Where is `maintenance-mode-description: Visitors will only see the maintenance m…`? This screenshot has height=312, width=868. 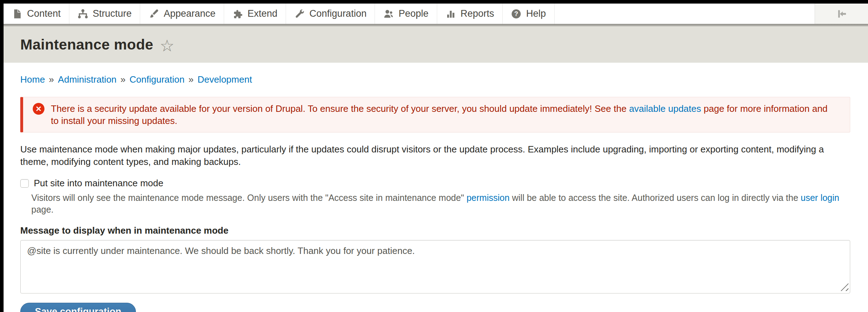 maintenance-mode-description: Visitors will only see the maintenance m… is located at coordinates (441, 204).